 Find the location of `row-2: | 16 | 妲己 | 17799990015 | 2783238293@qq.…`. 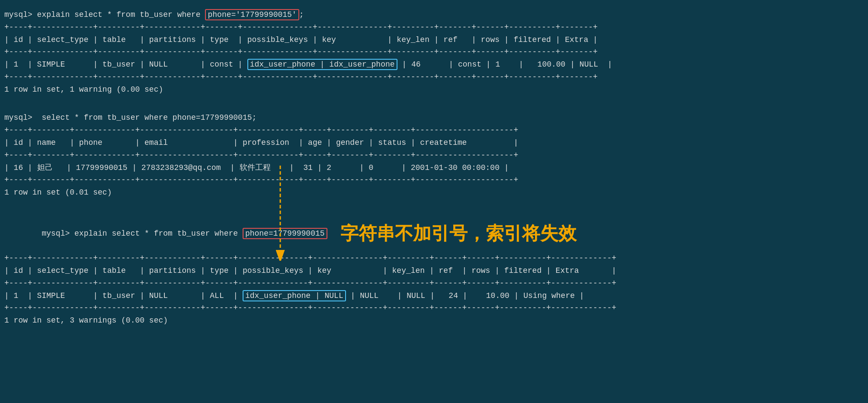

row-2: | 16 | 妲己 | 17799990015 | 2783238293@qq.… is located at coordinates (434, 168).